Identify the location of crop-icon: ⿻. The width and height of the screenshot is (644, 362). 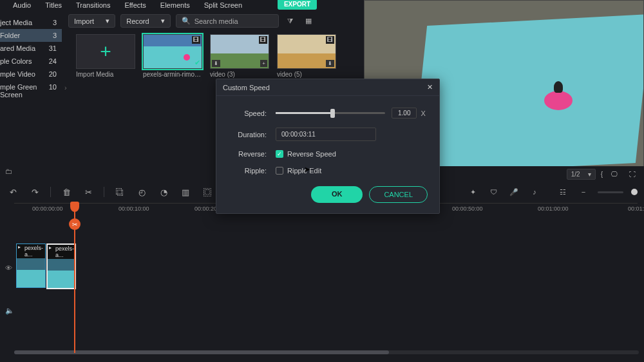
(120, 192).